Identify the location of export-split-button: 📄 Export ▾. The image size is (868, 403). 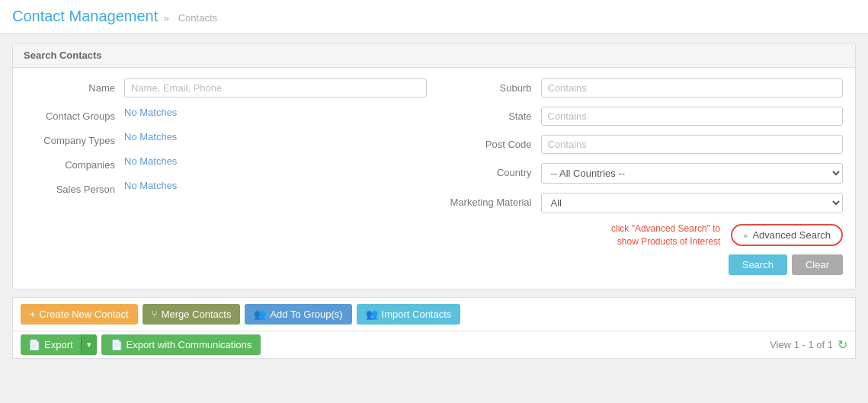
(59, 344).